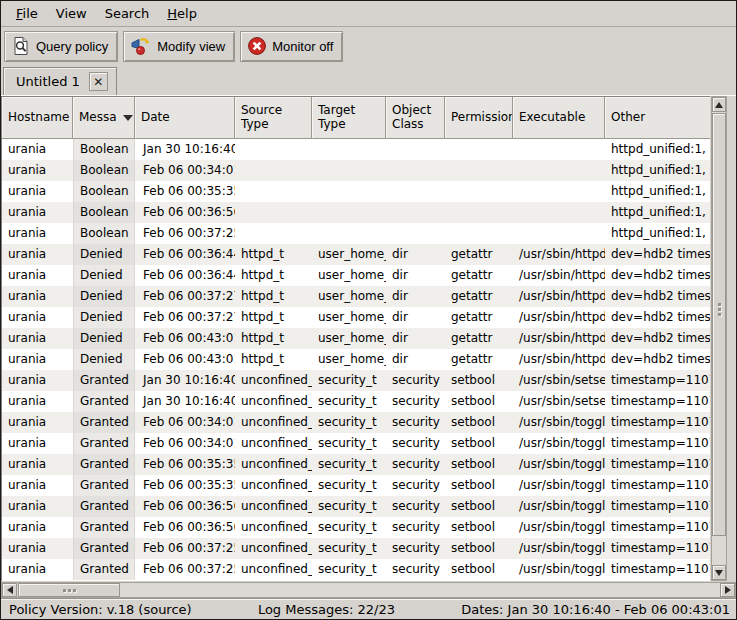 The width and height of the screenshot is (737, 620). Describe the element at coordinates (274, 118) in the screenshot. I see `column-header-source-type: Source Type` at that location.